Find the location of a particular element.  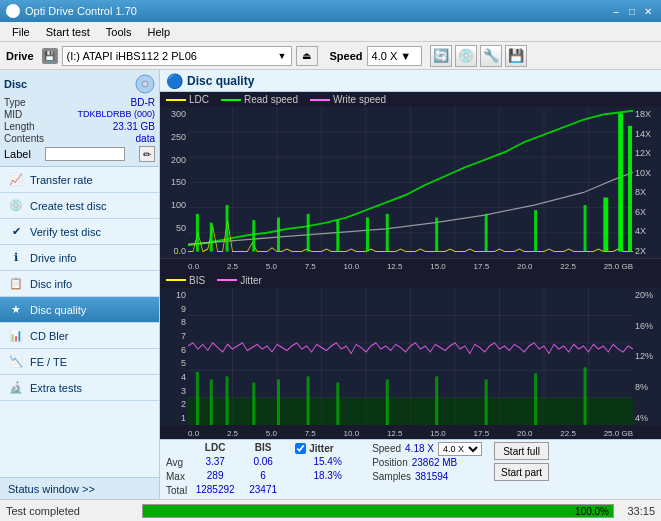

nav-transfer-rate: 📈 Transfer rate is located at coordinates (80, 180).